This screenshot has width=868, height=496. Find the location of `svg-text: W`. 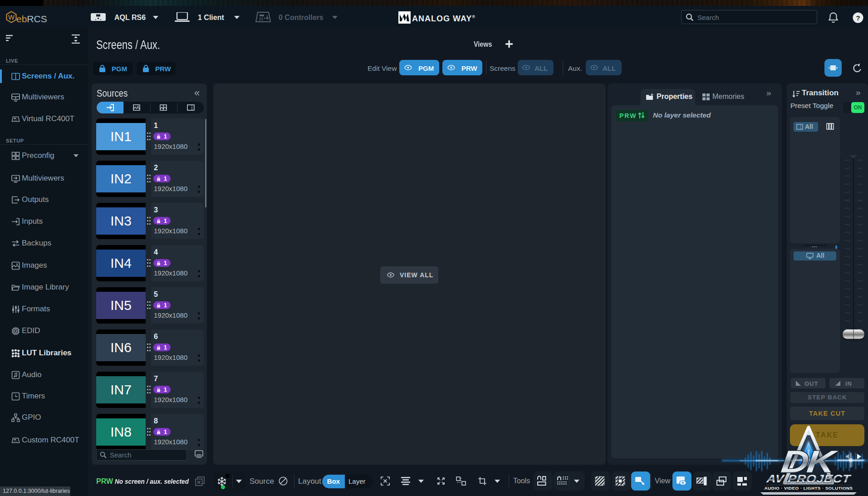

svg-text: W is located at coordinates (12, 17).